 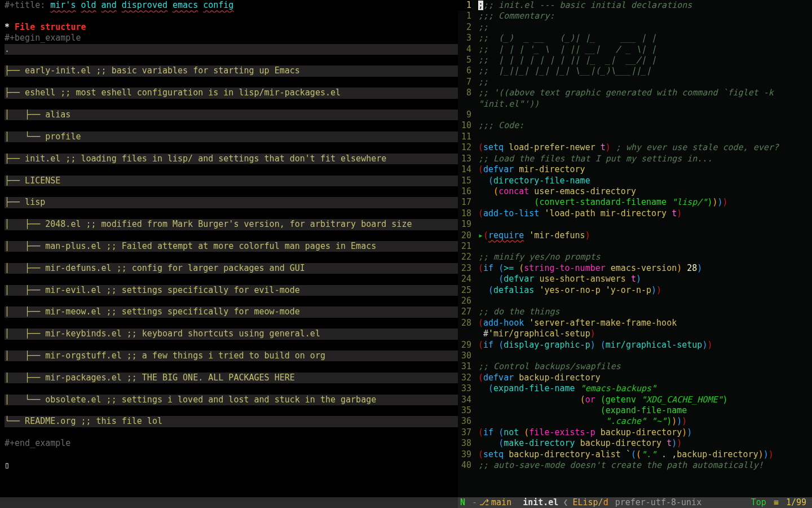 I want to click on scroll-position: Top ≡ 1/99, so click(x=779, y=502).